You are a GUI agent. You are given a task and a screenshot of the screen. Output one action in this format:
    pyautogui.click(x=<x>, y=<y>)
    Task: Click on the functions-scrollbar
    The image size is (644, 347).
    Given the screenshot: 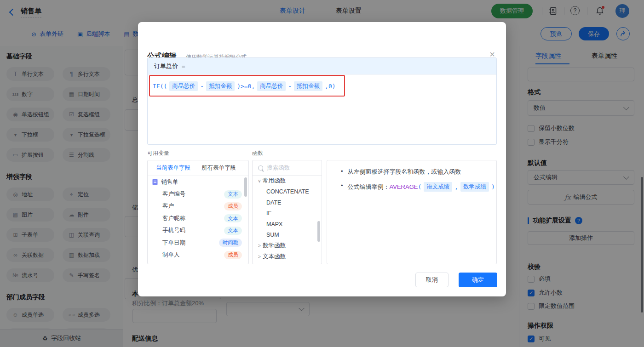 What is the action you would take?
    pyautogui.click(x=319, y=232)
    